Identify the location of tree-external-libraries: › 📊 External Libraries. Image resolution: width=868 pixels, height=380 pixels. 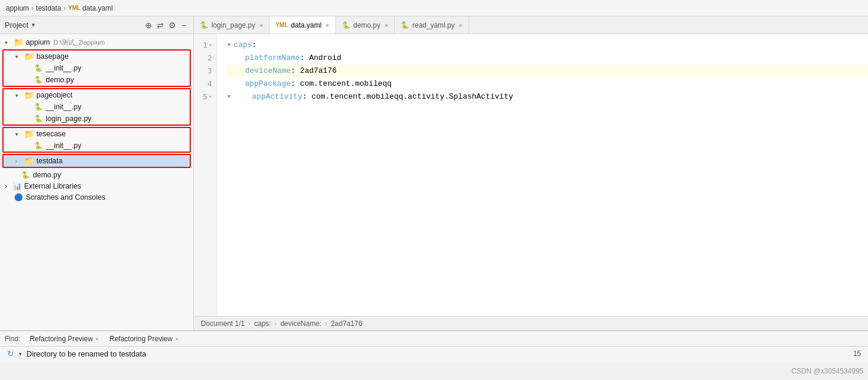
(96, 186).